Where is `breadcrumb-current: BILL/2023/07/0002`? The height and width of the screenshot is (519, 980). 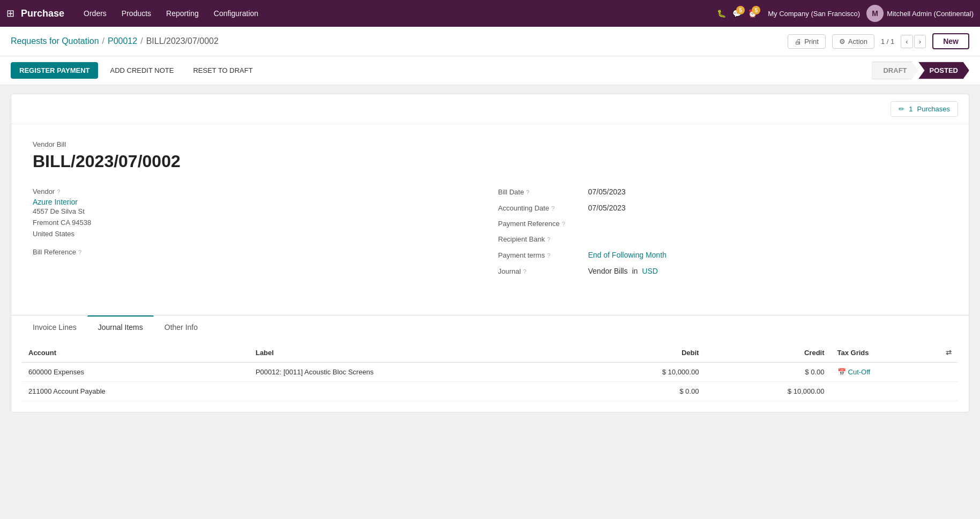
breadcrumb-current: BILL/2023/07/0002 is located at coordinates (182, 41).